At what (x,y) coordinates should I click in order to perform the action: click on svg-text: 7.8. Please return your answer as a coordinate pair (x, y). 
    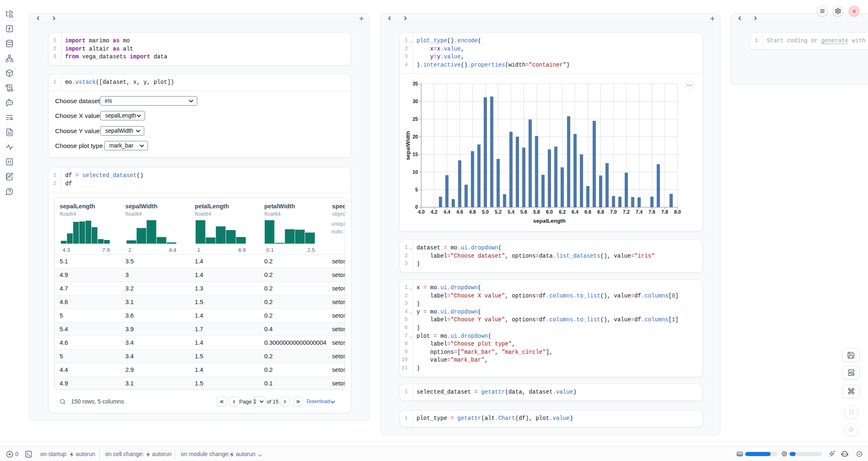
    Looking at the image, I should click on (665, 212).